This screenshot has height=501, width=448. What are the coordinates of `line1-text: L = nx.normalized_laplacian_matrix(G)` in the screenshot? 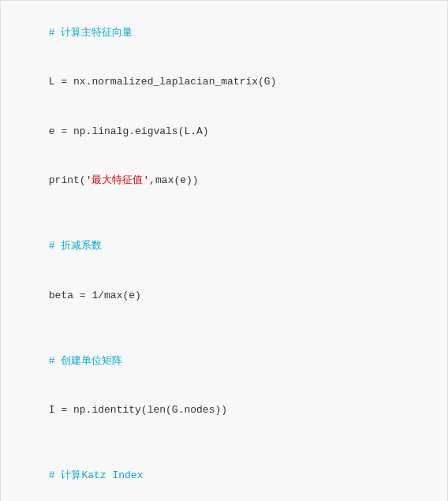 It's located at (162, 82).